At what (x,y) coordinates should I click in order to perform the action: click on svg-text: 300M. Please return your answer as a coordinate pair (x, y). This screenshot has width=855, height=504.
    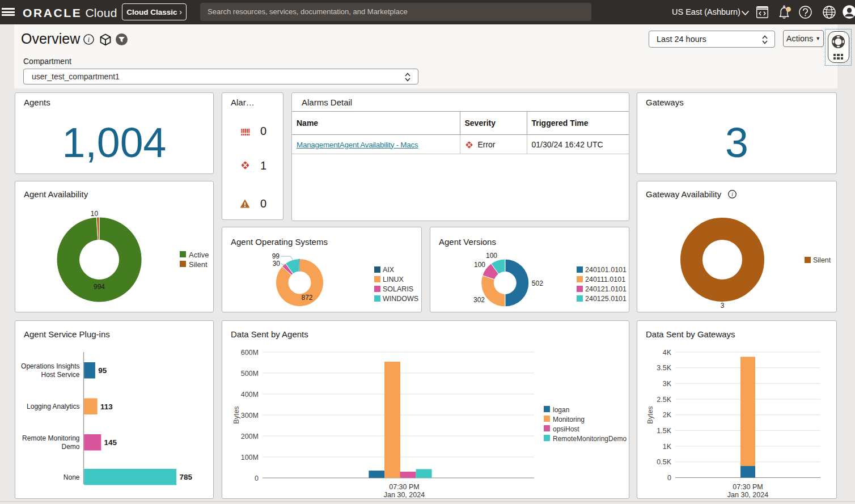
    Looking at the image, I should click on (249, 416).